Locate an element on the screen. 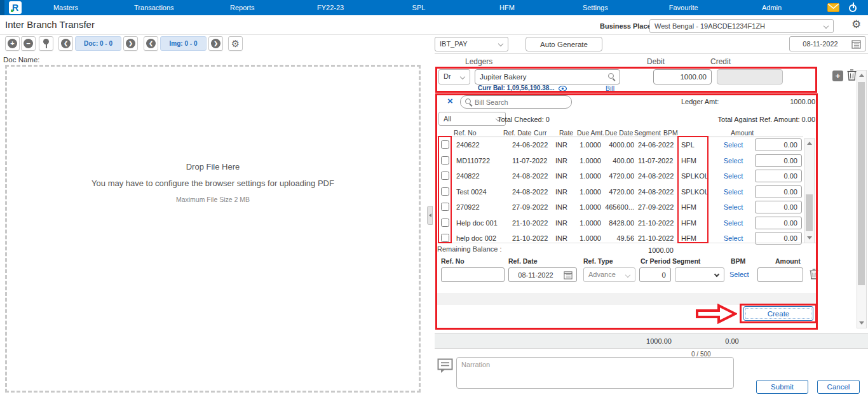 Image resolution: width=868 pixels, height=397 pixels. nav-menu-item: FY22-23 is located at coordinates (330, 8).